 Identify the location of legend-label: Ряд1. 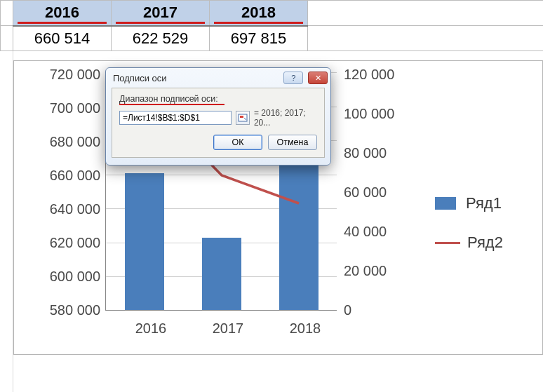
(484, 203).